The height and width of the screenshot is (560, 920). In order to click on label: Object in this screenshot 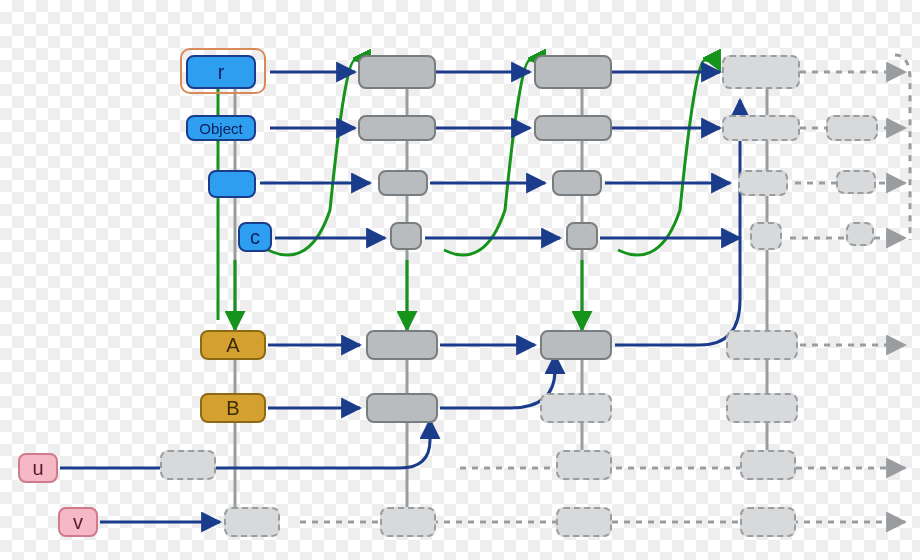, I will do `click(220, 128)`.